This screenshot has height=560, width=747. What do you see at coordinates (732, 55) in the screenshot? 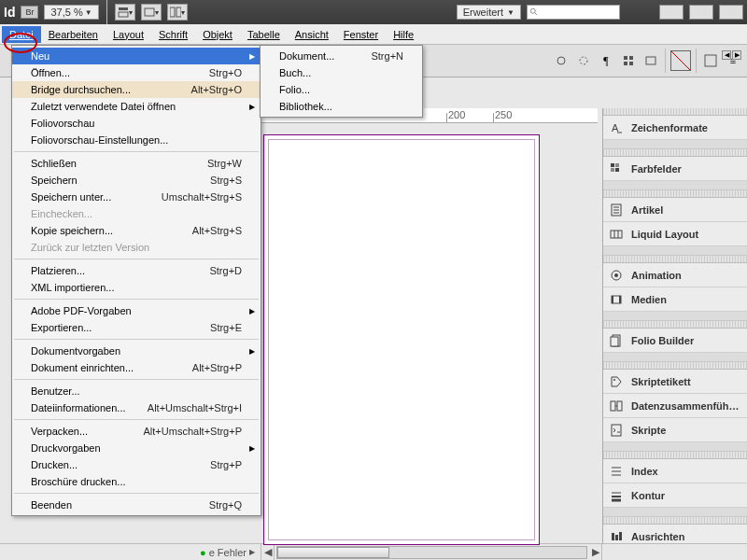
I see `panel-collapse: ◀ ▶` at bounding box center [732, 55].